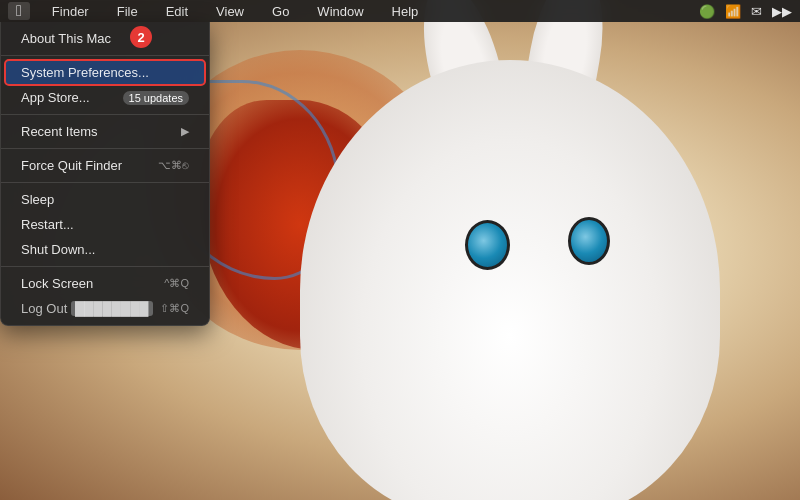 This screenshot has height=500, width=800. Describe the element at coordinates (782, 12) in the screenshot. I see `media-icon: ▶▶` at that location.